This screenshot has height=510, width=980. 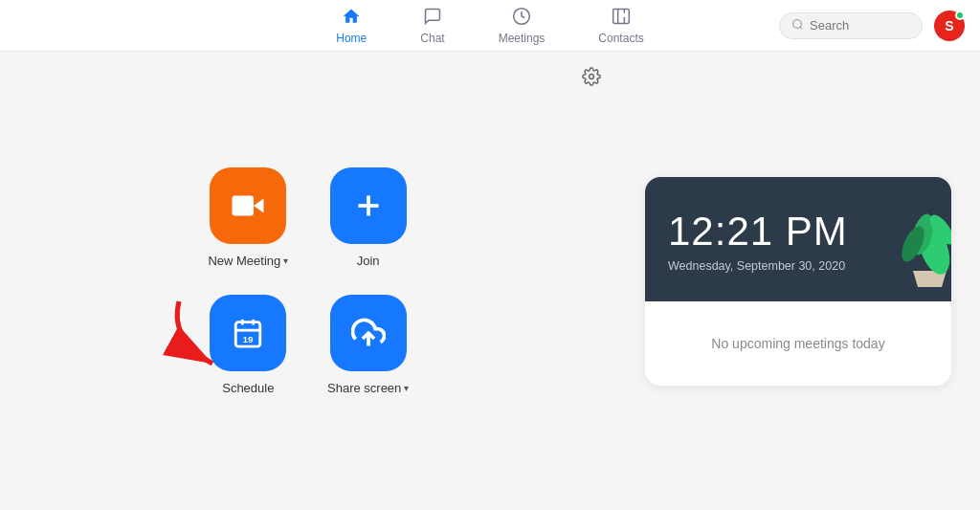 I want to click on online-dot, so click(x=960, y=15).